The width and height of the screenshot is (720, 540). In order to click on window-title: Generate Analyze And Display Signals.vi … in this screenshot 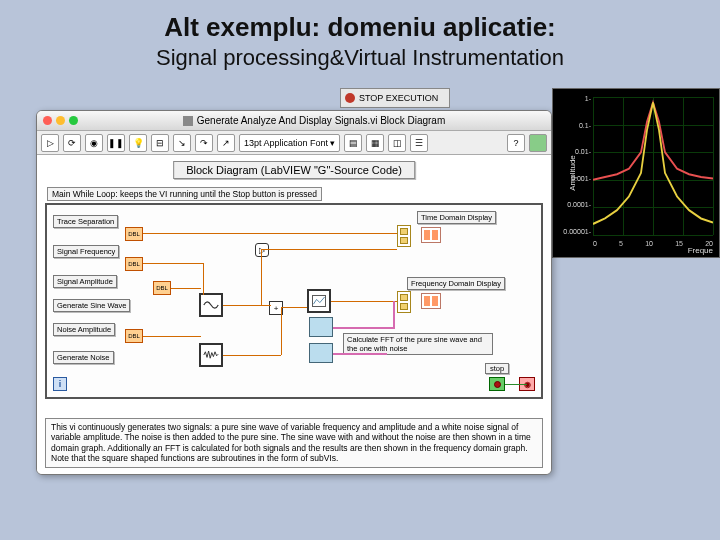, I will do `click(321, 120)`.